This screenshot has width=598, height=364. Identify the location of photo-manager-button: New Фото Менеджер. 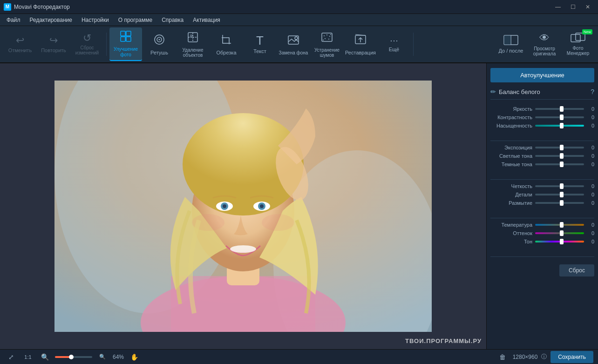
(578, 44).